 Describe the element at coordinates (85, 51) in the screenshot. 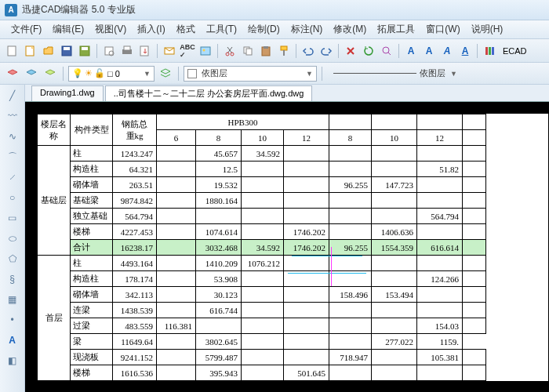

I see `save-as-icon` at that location.